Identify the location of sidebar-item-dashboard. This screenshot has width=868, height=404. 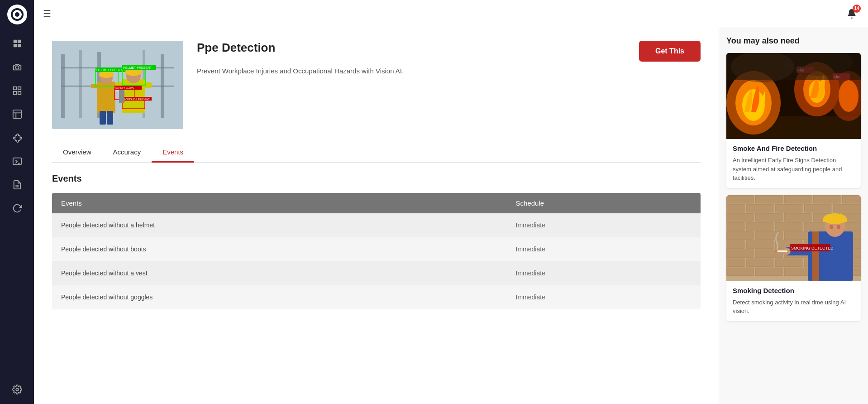
(17, 43).